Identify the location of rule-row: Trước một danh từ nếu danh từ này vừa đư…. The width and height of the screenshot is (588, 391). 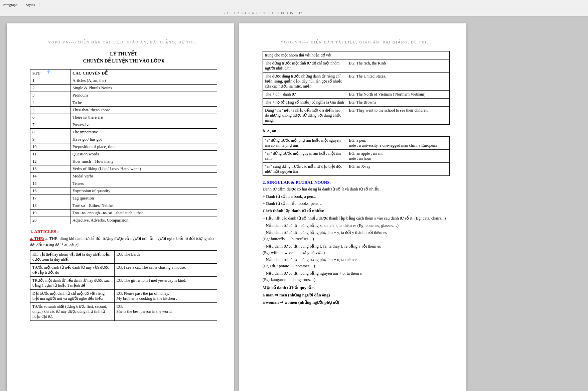
(124, 270).